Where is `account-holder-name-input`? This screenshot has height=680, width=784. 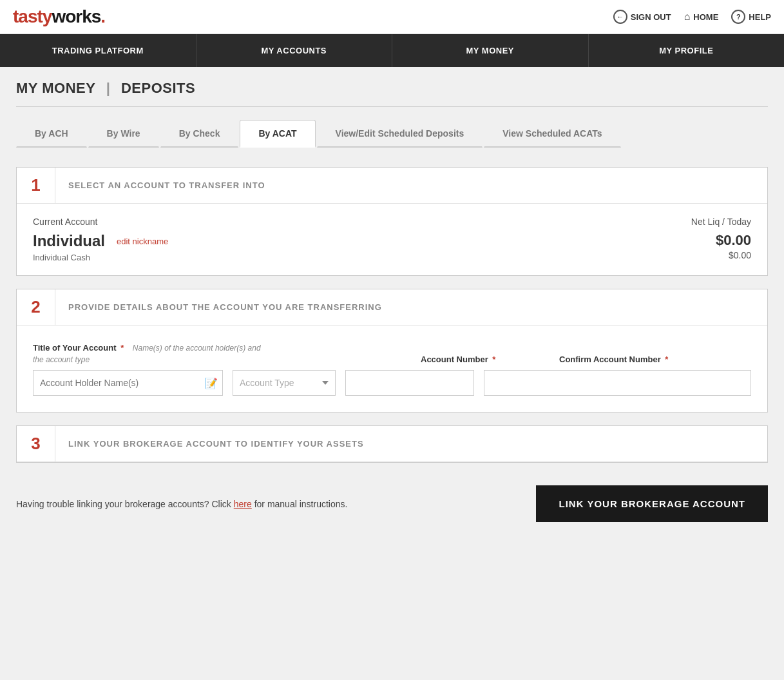
account-holder-name-input is located at coordinates (128, 383).